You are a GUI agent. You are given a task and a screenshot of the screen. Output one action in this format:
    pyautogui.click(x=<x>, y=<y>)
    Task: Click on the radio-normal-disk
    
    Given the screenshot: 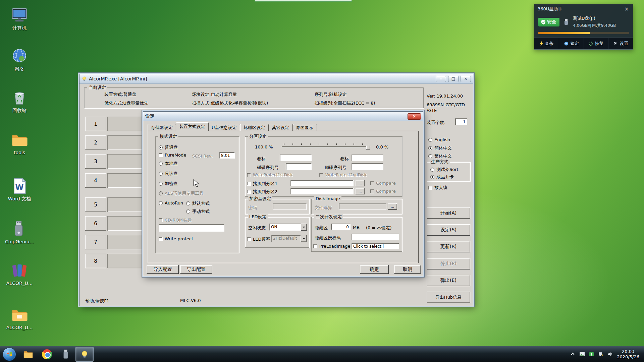 What is the action you would take?
    pyautogui.click(x=161, y=147)
    